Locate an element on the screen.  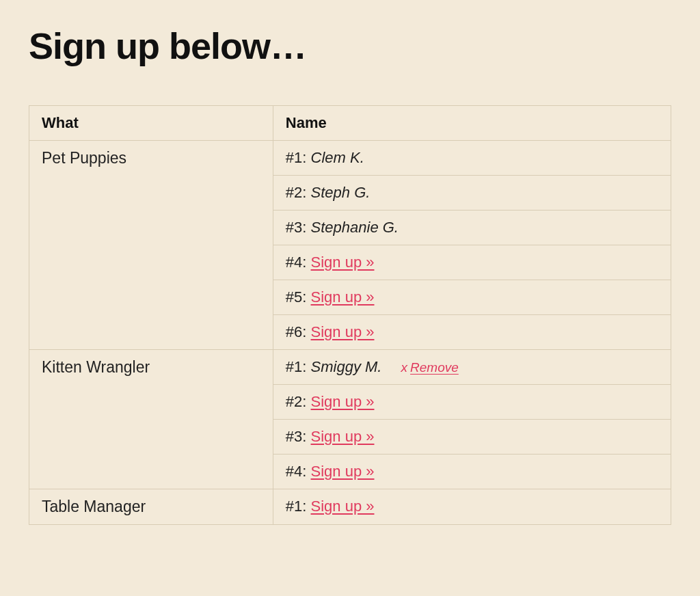
slot-cell: #6: Sign up » is located at coordinates (472, 332).